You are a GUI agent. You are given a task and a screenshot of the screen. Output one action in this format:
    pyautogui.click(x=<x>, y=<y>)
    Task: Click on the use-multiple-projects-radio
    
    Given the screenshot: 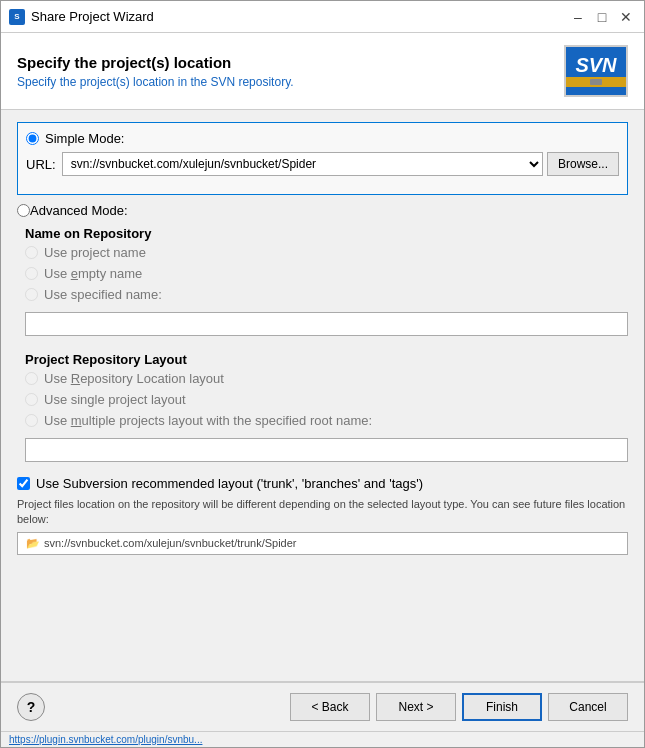 What is the action you would take?
    pyautogui.click(x=32, y=420)
    